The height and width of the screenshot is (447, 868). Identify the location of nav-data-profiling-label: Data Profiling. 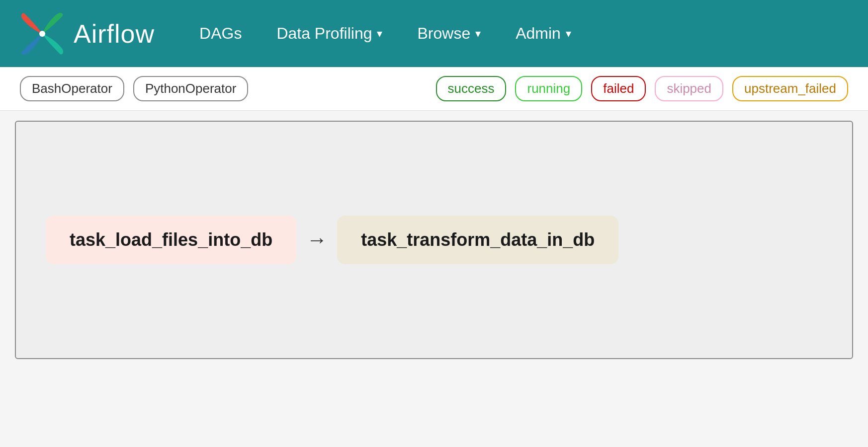
(324, 34).